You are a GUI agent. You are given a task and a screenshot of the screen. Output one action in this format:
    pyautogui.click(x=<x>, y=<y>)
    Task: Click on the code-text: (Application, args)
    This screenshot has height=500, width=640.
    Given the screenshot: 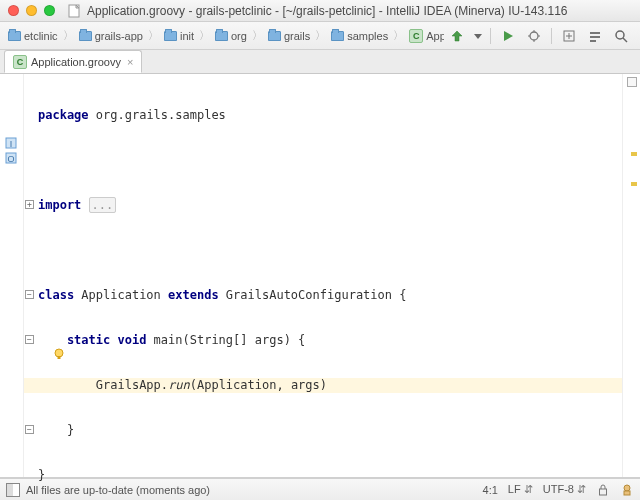 What is the action you would take?
    pyautogui.click(x=258, y=385)
    